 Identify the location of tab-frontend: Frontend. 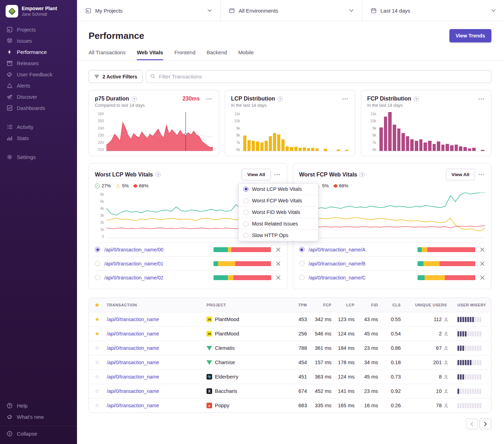
(185, 55).